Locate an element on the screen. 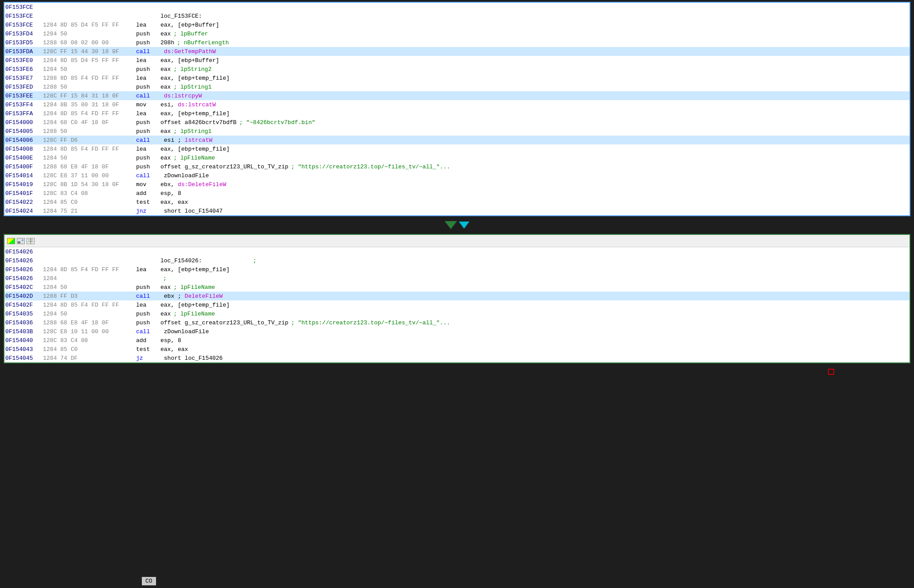 This screenshot has height=588, width=914. disasm-line-16: 0F154008 1284 8D 85 F4 FD FF FF lea eax,… is located at coordinates (457, 149).